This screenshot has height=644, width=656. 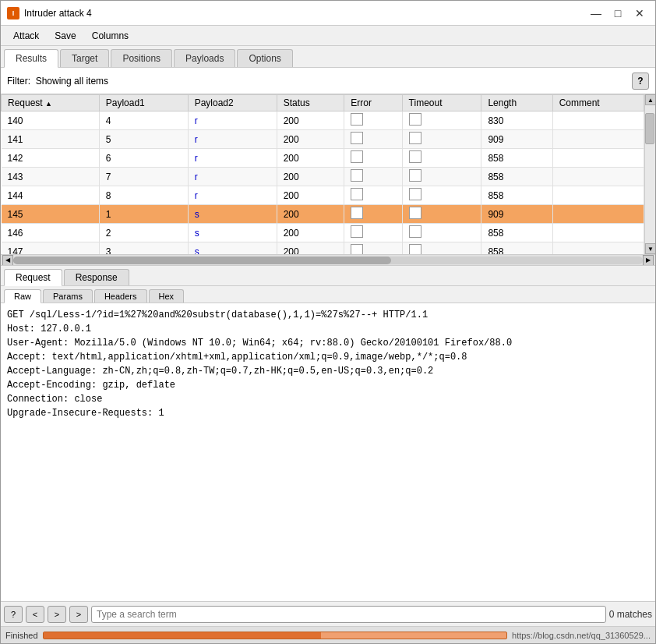 What do you see at coordinates (232, 233) in the screenshot?
I see `table-cell-2: s` at bounding box center [232, 233].